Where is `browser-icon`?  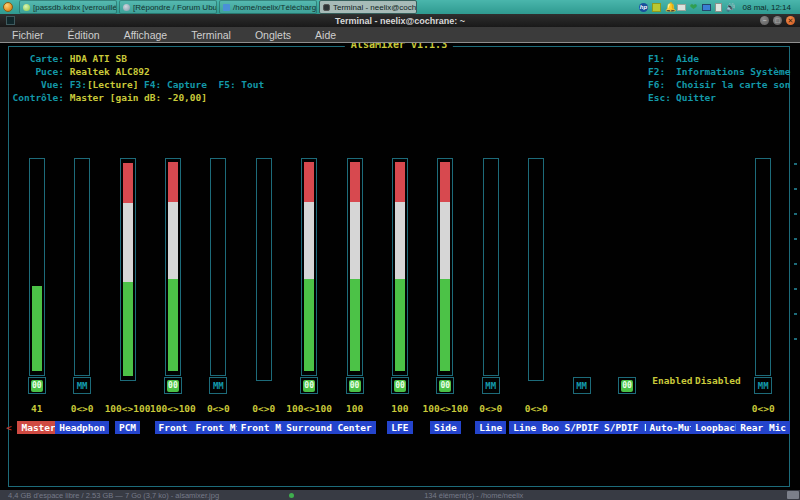
browser-icon is located at coordinates (126, 8).